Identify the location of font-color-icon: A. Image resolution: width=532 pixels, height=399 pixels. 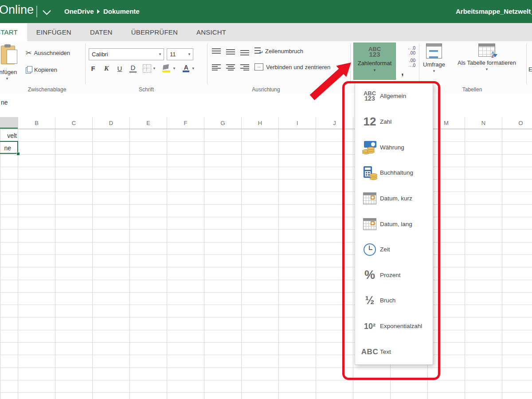
(186, 68).